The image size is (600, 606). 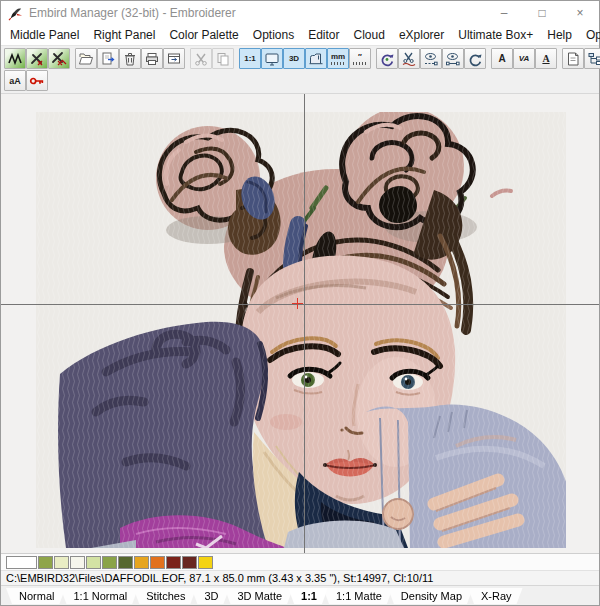 I want to click on units-inch-button: ″, so click(x=360, y=58).